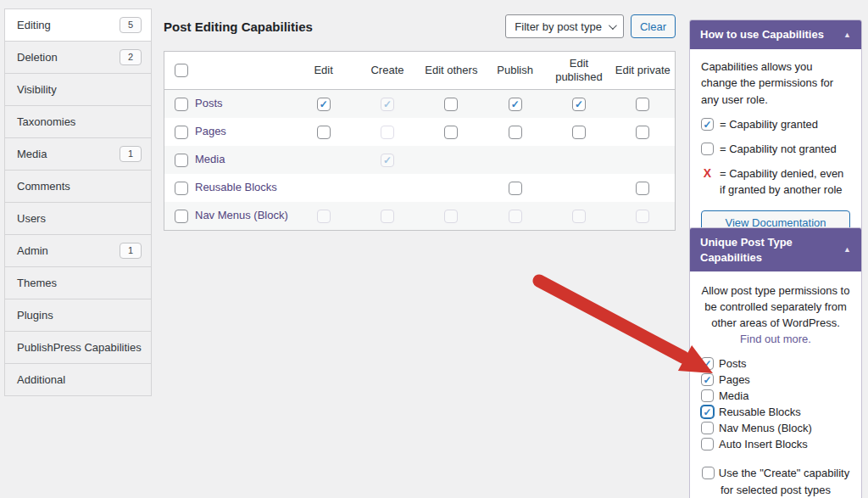 The height and width of the screenshot is (498, 868). I want to click on sidebar-item-label: Themes, so click(37, 283).